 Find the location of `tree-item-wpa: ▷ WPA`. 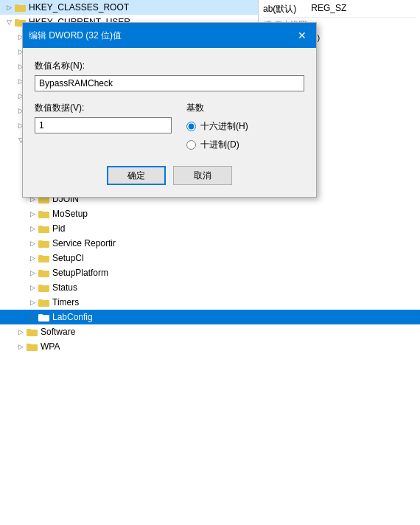

tree-item-wpa: ▷ WPA is located at coordinates (210, 347).